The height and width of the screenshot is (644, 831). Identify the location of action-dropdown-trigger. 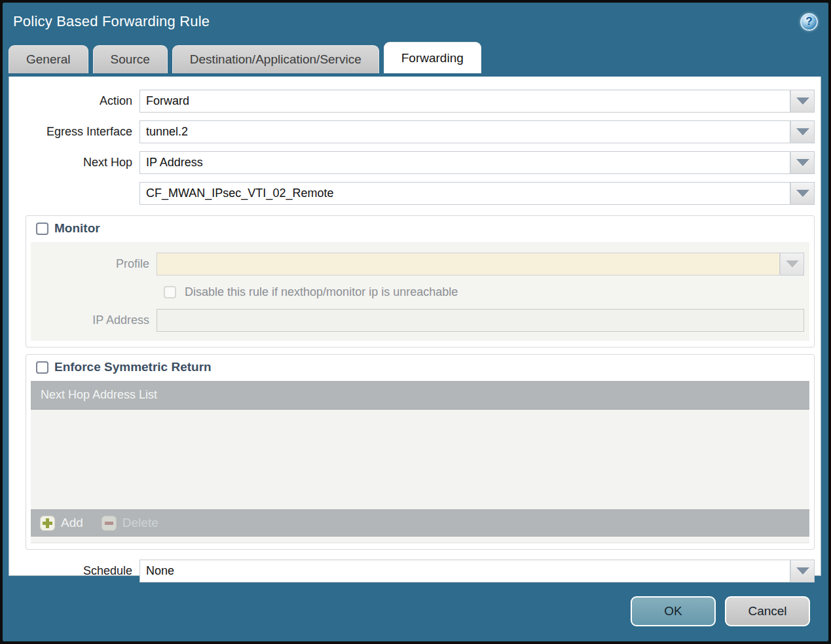
(803, 101).